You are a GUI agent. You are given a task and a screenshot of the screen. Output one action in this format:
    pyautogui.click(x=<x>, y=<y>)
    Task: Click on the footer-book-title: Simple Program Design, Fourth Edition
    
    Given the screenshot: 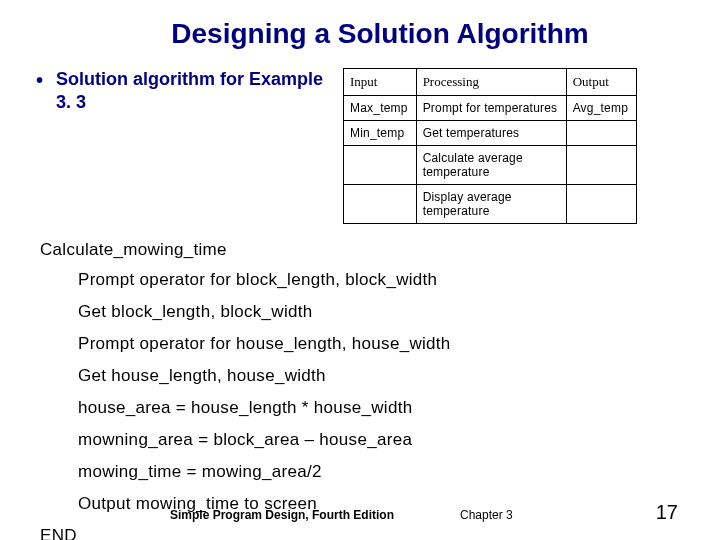 What is the action you would take?
    pyautogui.click(x=282, y=515)
    